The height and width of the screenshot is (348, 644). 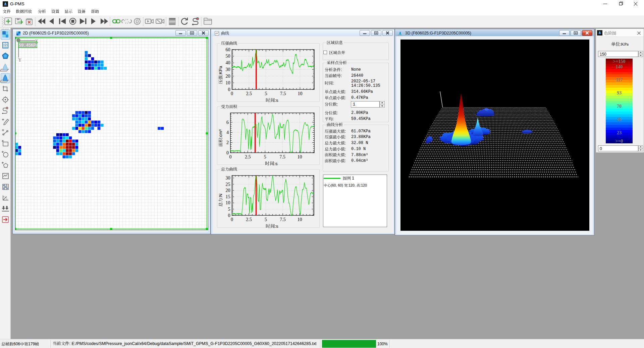 I want to click on svg-text: 6, so click(x=227, y=123).